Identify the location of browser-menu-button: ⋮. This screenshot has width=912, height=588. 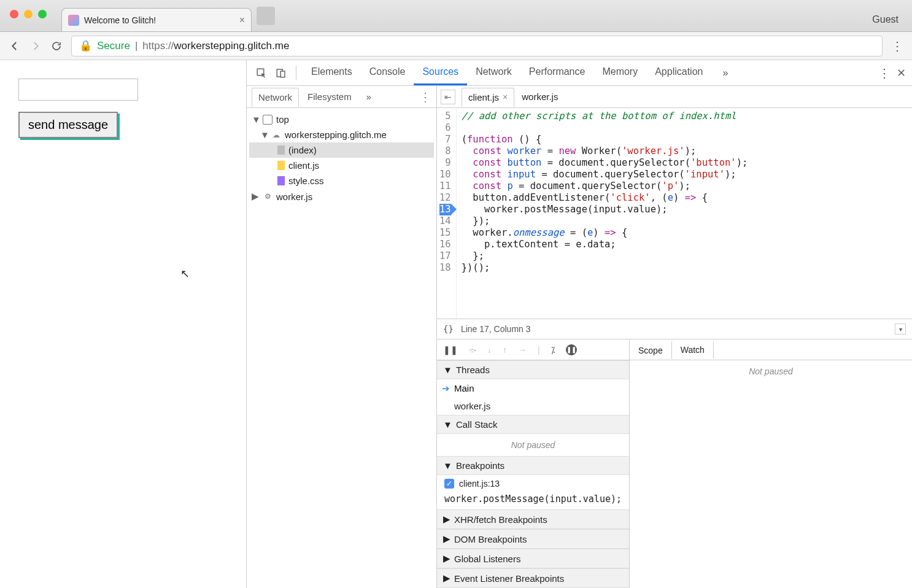
(897, 46).